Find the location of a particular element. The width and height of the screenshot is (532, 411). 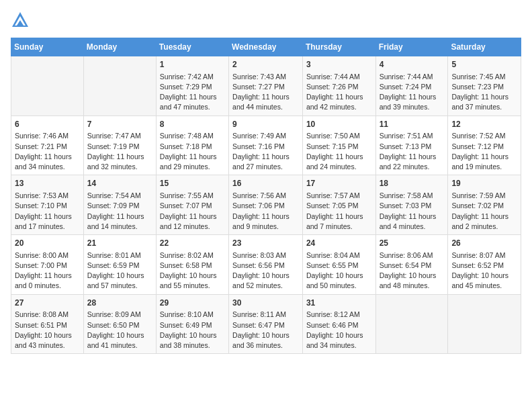

day-info: Sunrise: 7:49 AM Sunset: 7:16 PM Dayligh… is located at coordinates (266, 152).